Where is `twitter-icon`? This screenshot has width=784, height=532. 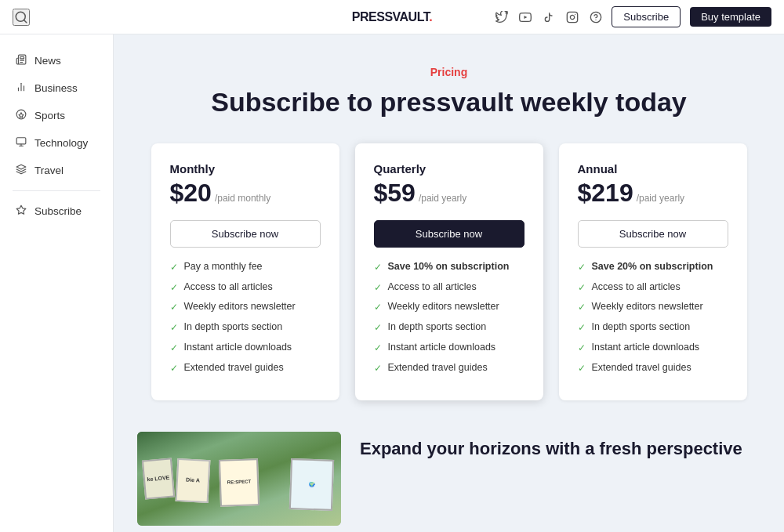 twitter-icon is located at coordinates (502, 17).